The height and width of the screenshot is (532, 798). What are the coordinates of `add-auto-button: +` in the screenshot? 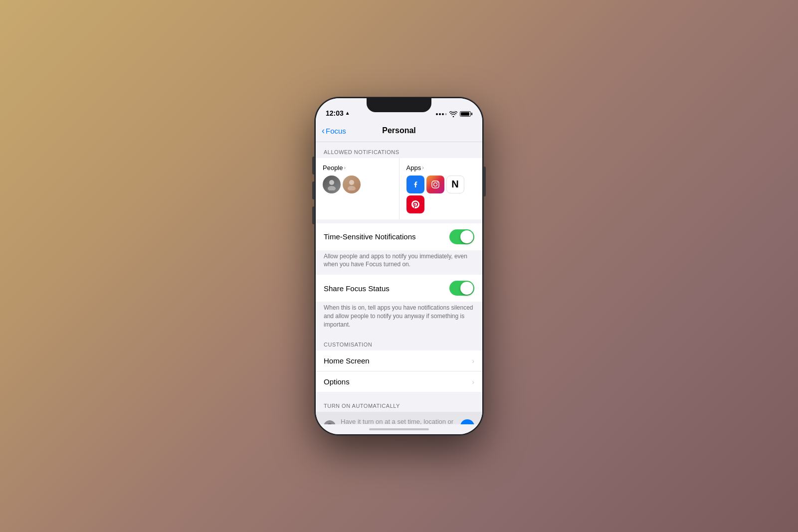 It's located at (467, 422).